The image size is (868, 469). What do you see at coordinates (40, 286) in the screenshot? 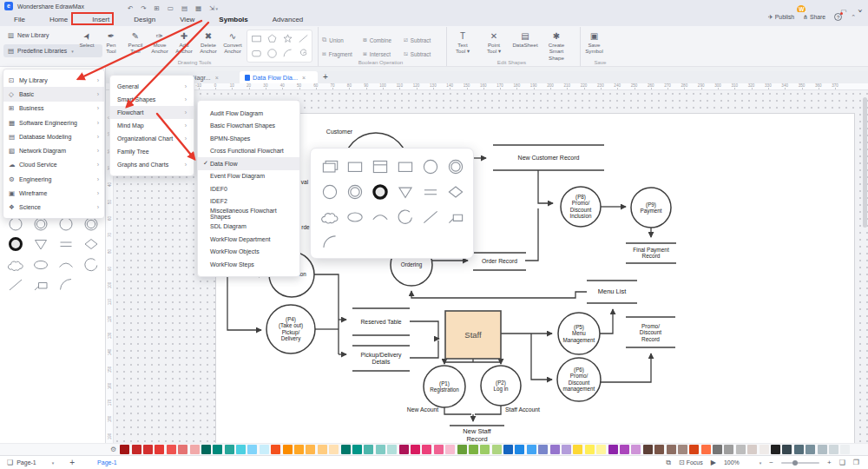
I see `shape-callout-icon` at bounding box center [40, 286].